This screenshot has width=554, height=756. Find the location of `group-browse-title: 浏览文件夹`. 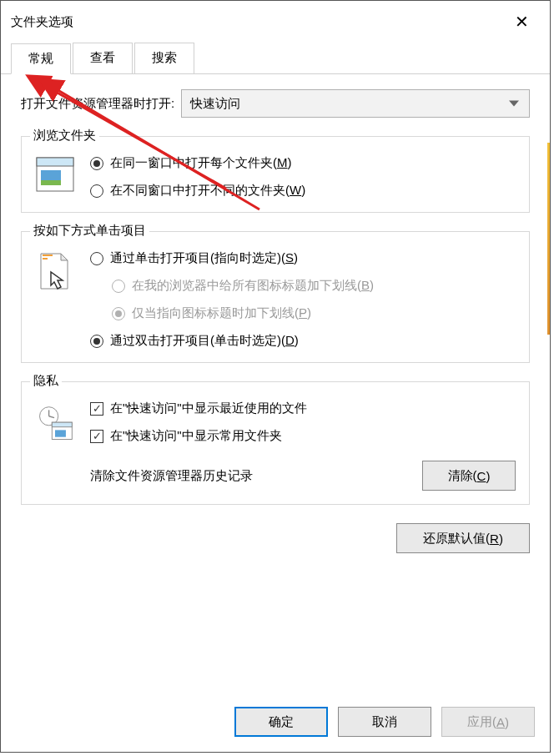

group-browse-title: 浏览文件夹 is located at coordinates (65, 135).